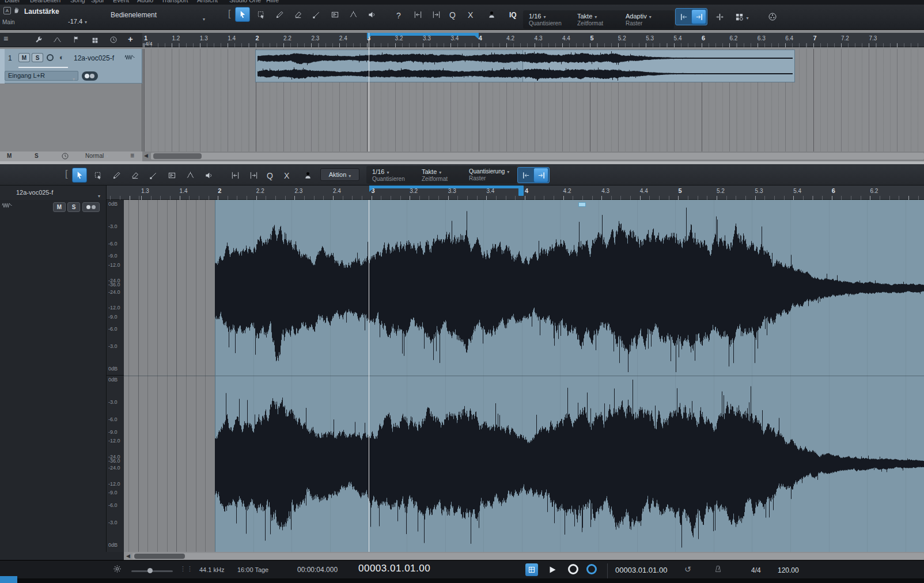 The width and height of the screenshot is (924, 583). Describe the element at coordinates (491, 175) in the screenshot. I see `editor-raster-dropdown: Quantisierung Raster` at that location.